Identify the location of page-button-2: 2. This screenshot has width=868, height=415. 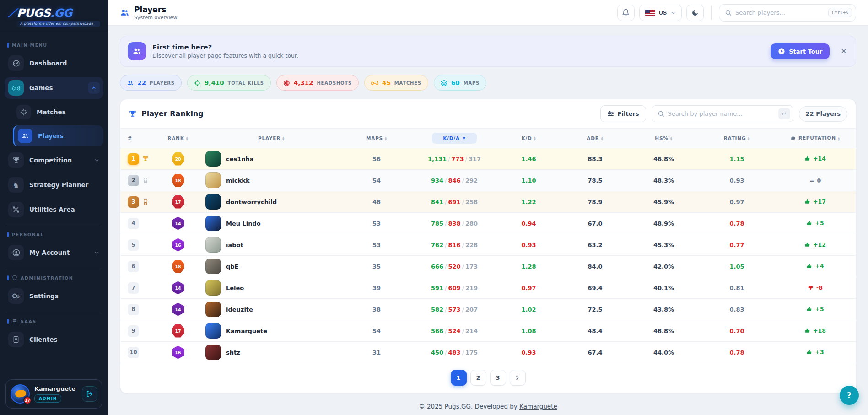
(479, 378).